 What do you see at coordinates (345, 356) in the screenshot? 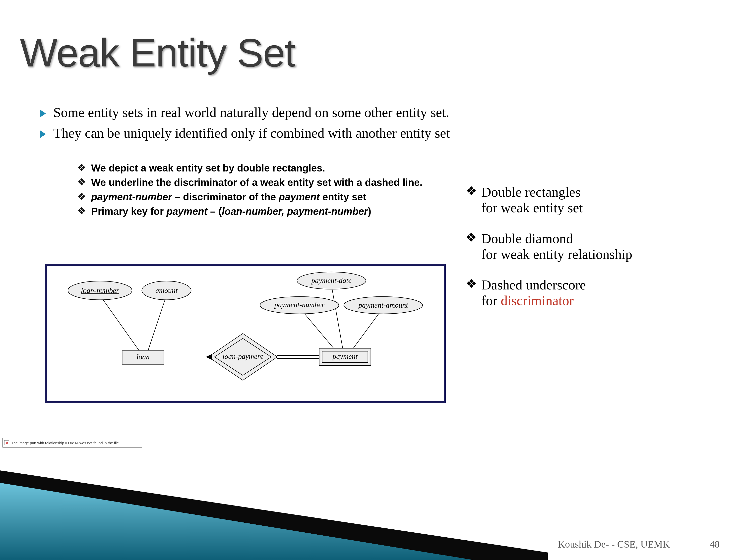
I see `payment-entity-label: payment` at bounding box center [345, 356].